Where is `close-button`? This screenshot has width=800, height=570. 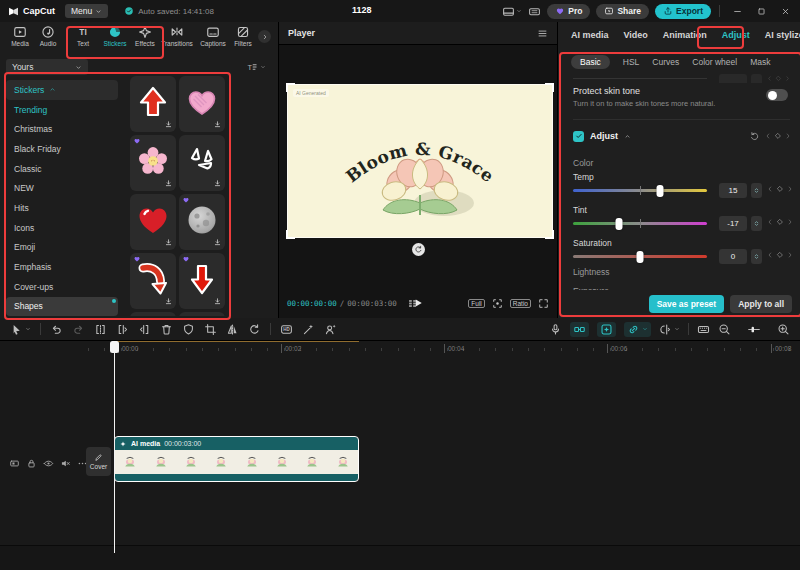
close-button is located at coordinates (785, 11).